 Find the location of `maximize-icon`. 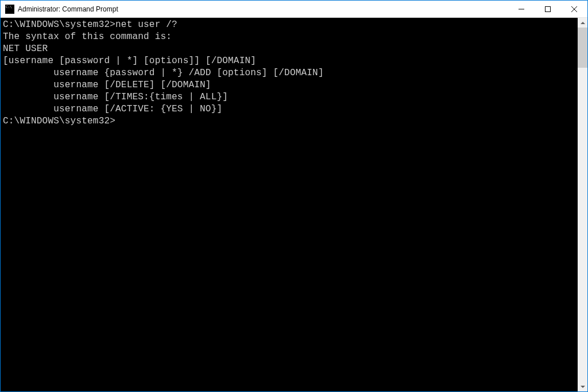

maximize-icon is located at coordinates (548, 9).